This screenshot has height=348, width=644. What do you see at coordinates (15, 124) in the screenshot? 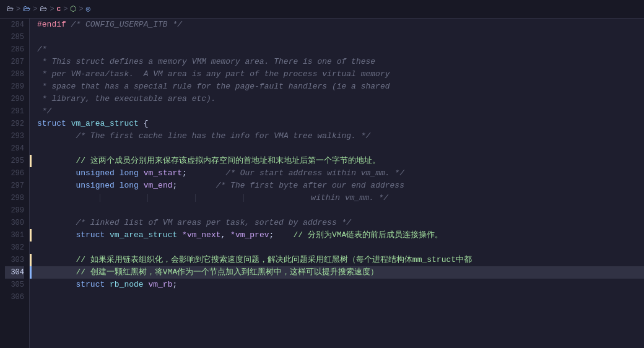
I see `line-number-292: 292` at bounding box center [15, 124].